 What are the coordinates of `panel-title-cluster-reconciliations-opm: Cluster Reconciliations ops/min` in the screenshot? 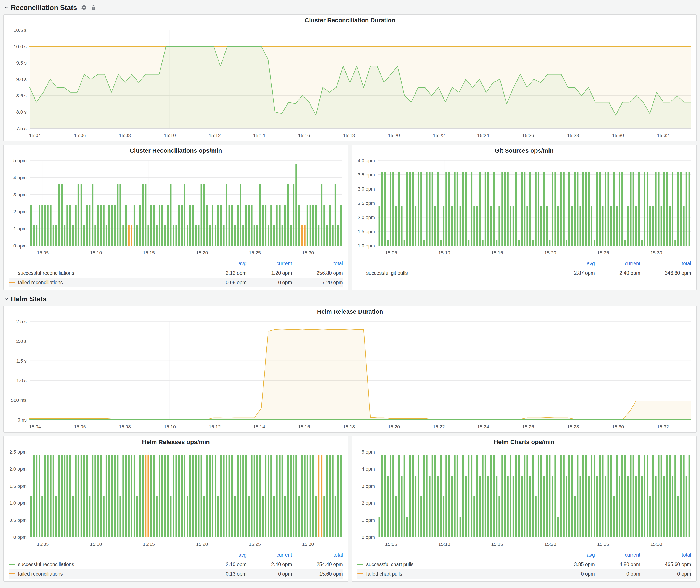 It's located at (176, 151).